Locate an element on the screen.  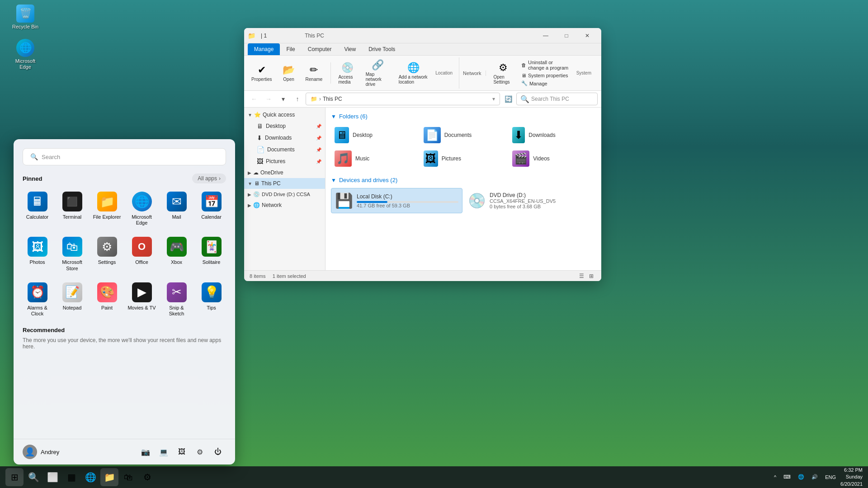
pinned-edge: 🌐 Microsoft Edge is located at coordinates (142, 209).